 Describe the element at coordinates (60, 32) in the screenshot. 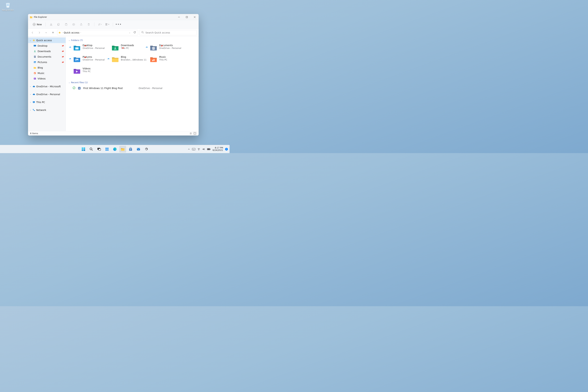

I see `star-icon` at that location.